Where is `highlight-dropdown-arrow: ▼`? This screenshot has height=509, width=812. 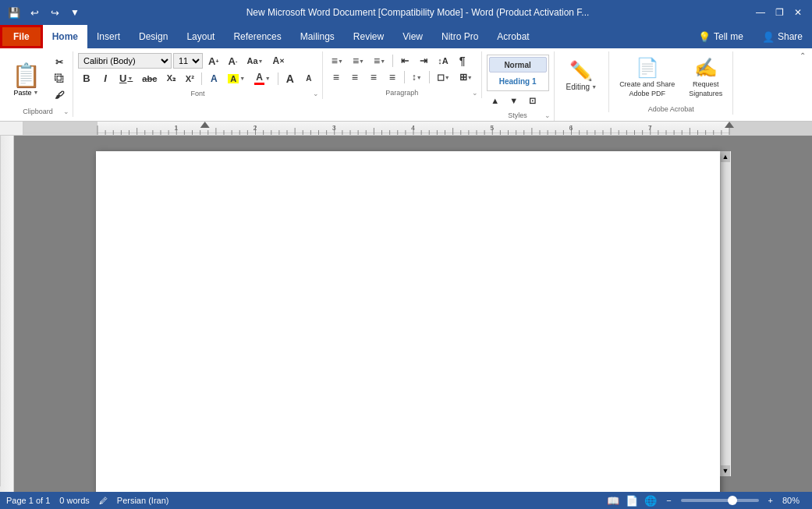
highlight-dropdown-arrow: ▼ is located at coordinates (242, 78).